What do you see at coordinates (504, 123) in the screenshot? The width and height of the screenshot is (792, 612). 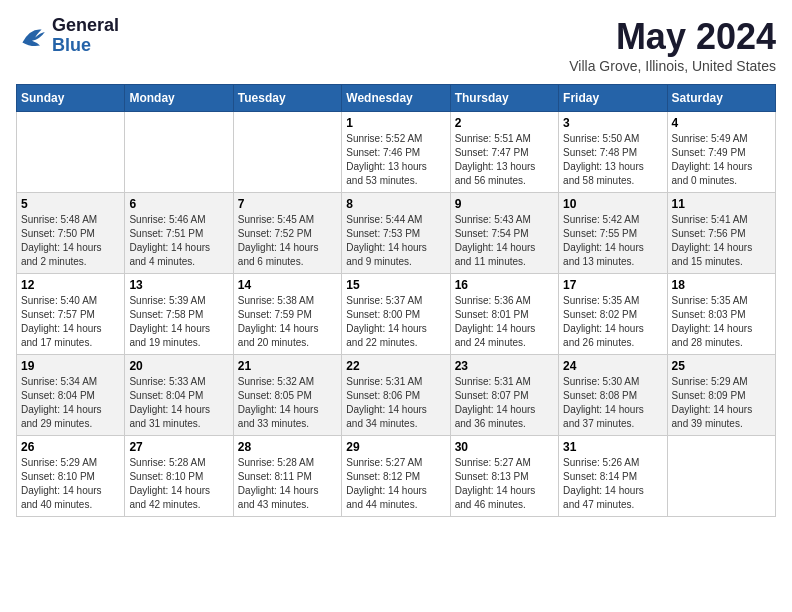 I see `day-number: 2` at bounding box center [504, 123].